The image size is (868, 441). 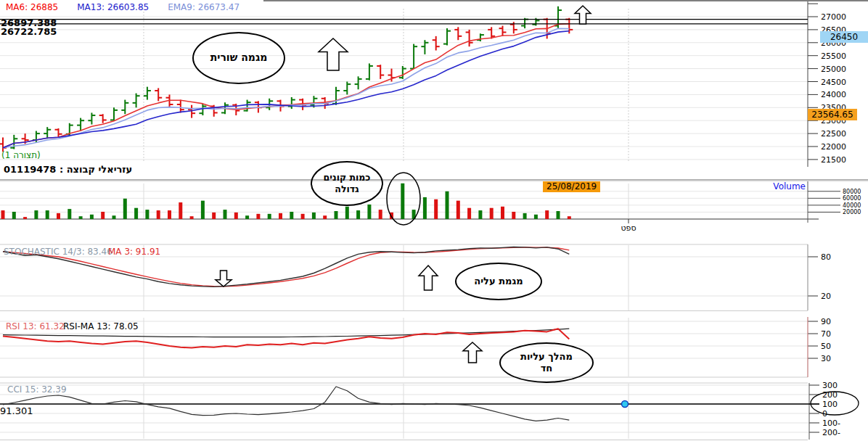 I want to click on uptrend-annotation: מגמת עליה, so click(x=499, y=281).